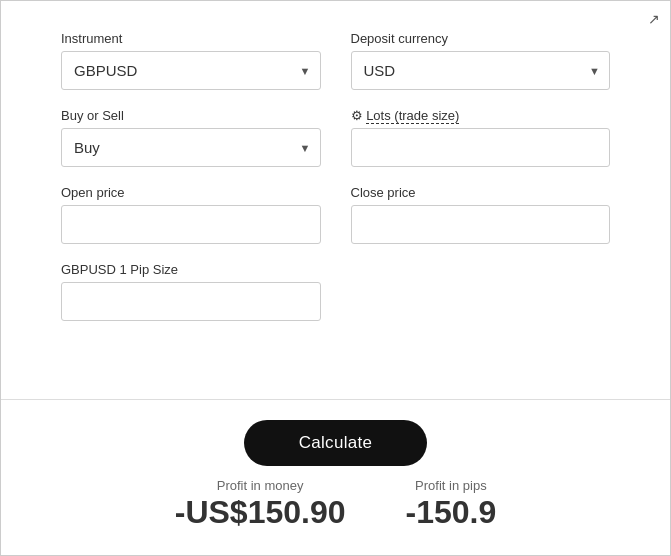  I want to click on deposit-currency-group: Deposit currency USD EUR GBP, so click(481, 60).